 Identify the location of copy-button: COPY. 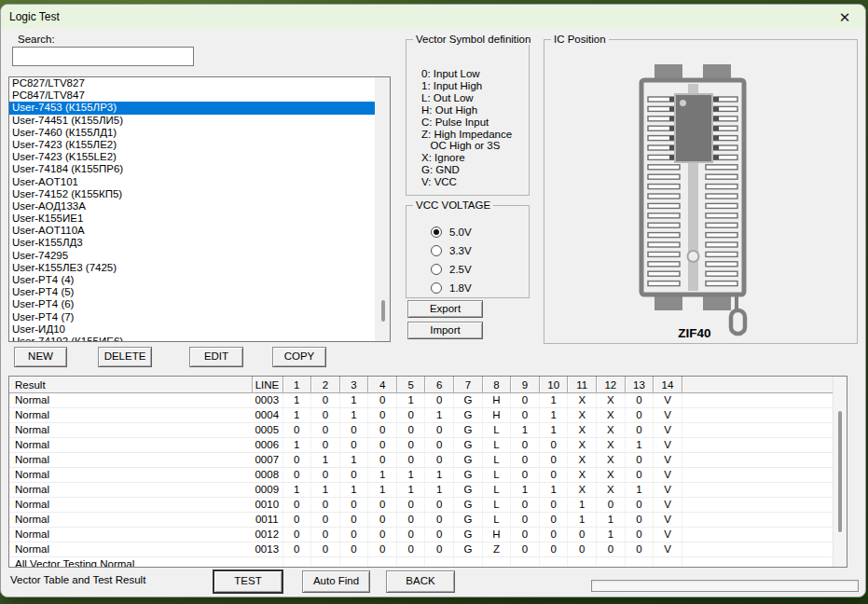
(299, 357).